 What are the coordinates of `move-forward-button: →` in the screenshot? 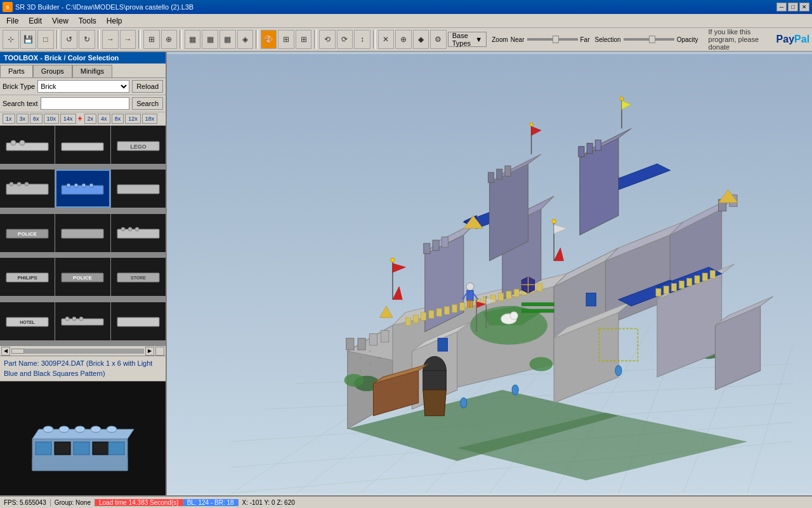 It's located at (110, 39).